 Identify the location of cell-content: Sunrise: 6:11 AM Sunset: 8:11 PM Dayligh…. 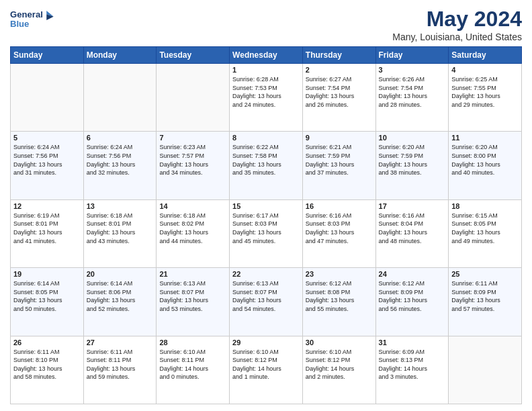
(120, 365).